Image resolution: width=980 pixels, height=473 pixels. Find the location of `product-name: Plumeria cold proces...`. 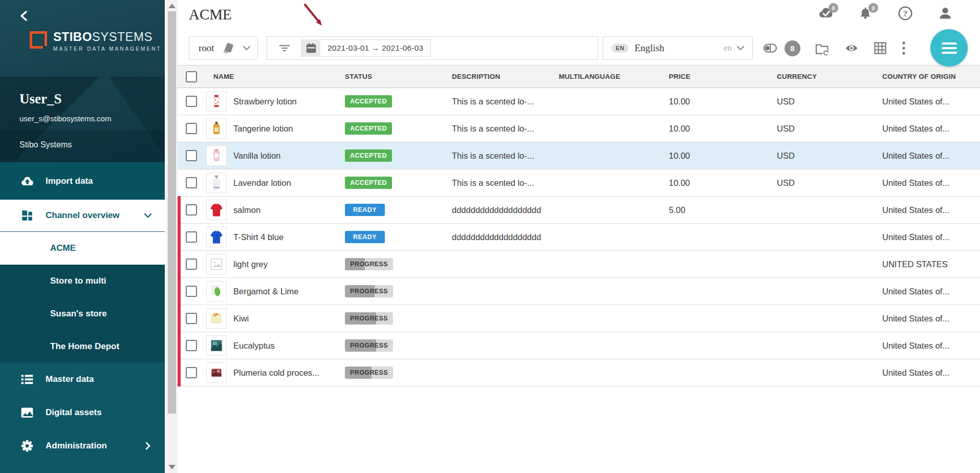

product-name: Plumeria cold proces... is located at coordinates (276, 373).